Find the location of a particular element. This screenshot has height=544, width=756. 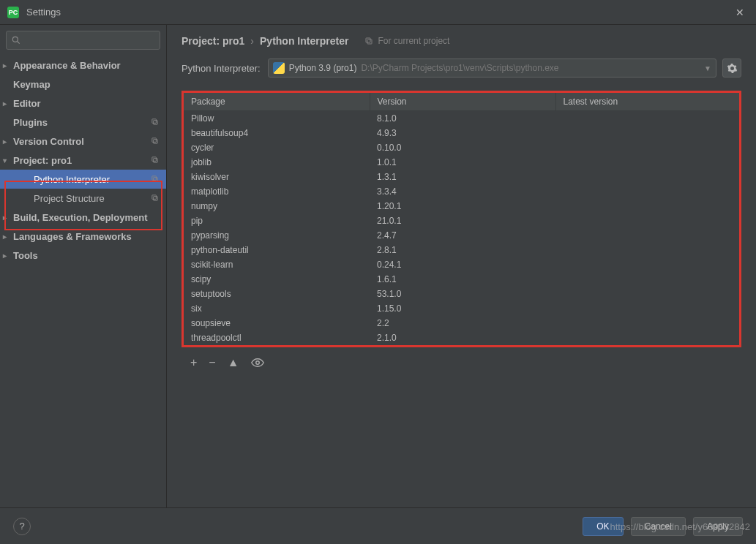

table-row: cycler0.10.0 is located at coordinates (461, 148).